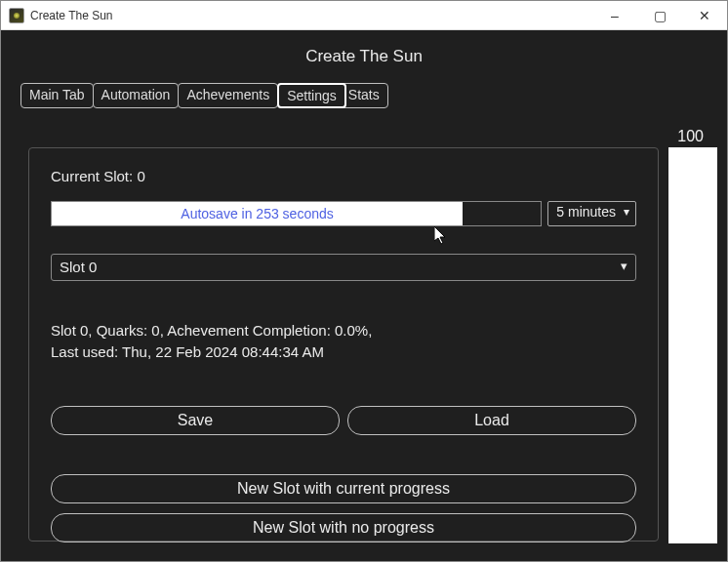 Image resolution: width=728 pixels, height=562 pixels. What do you see at coordinates (78, 267) in the screenshot?
I see `slot-select-value: Slot 0` at bounding box center [78, 267].